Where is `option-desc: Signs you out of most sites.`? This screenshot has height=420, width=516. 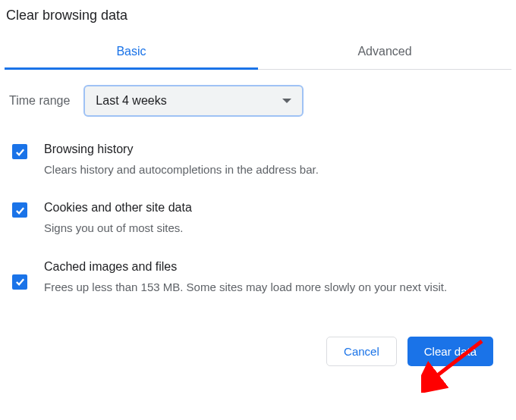
option-desc: Signs you out of most sites. is located at coordinates (118, 227).